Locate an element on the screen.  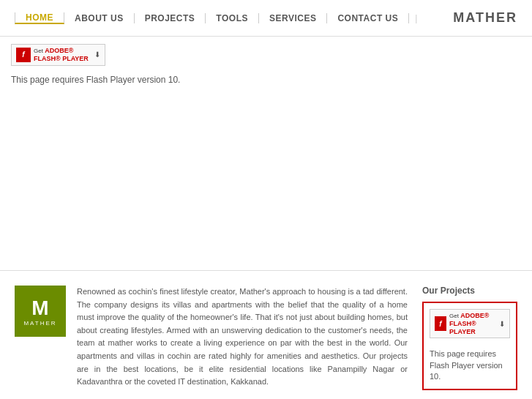
nav-home: HOME is located at coordinates (40, 18).